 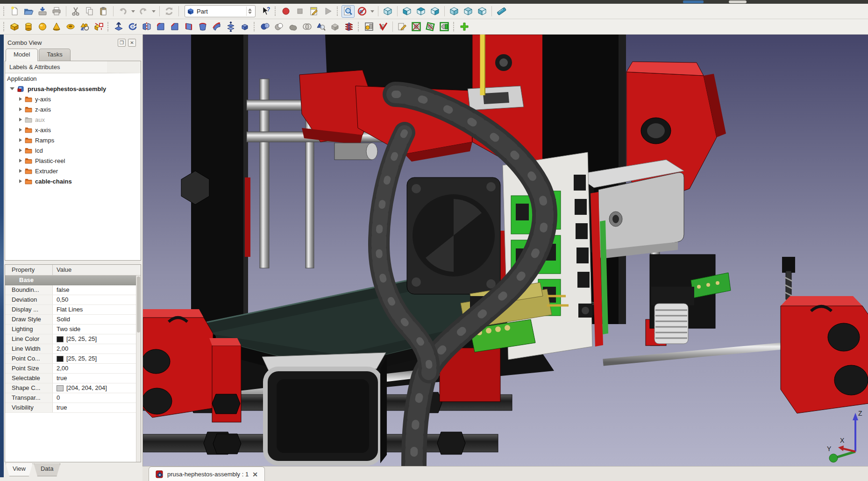 What do you see at coordinates (73, 140) in the screenshot?
I see `tree-item-ramps: Ramps` at bounding box center [73, 140].